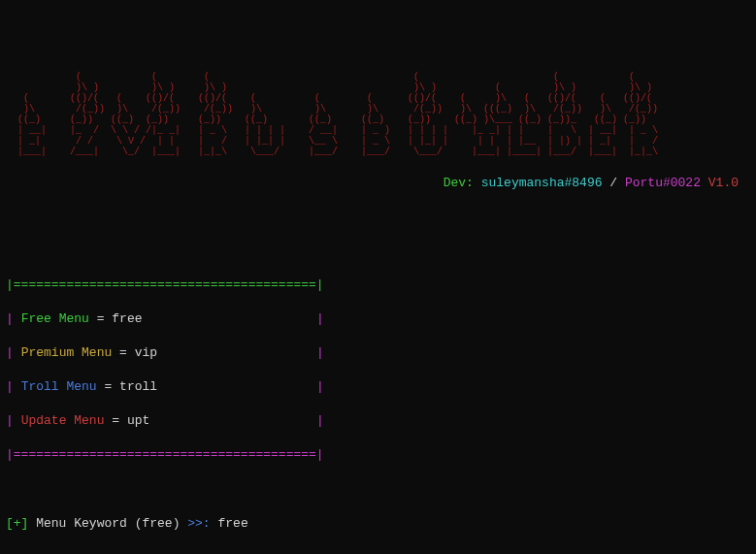  I want to click on menu-keyword: vip, so click(146, 353).